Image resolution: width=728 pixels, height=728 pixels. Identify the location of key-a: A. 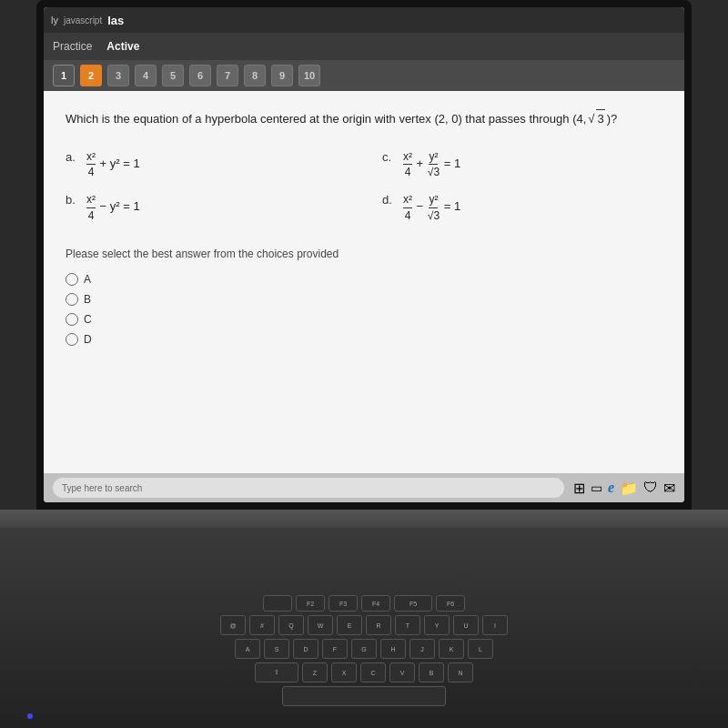
(248, 649).